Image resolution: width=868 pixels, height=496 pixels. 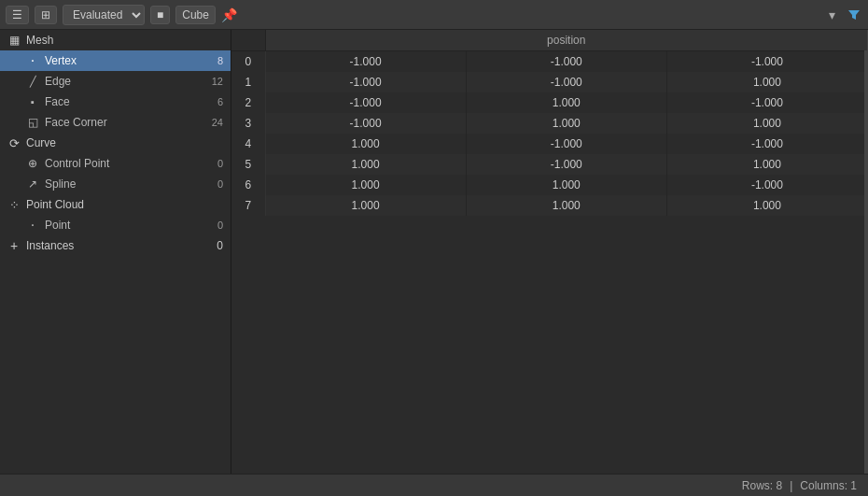 What do you see at coordinates (58, 102) in the screenshot?
I see `face-label: Face` at bounding box center [58, 102].